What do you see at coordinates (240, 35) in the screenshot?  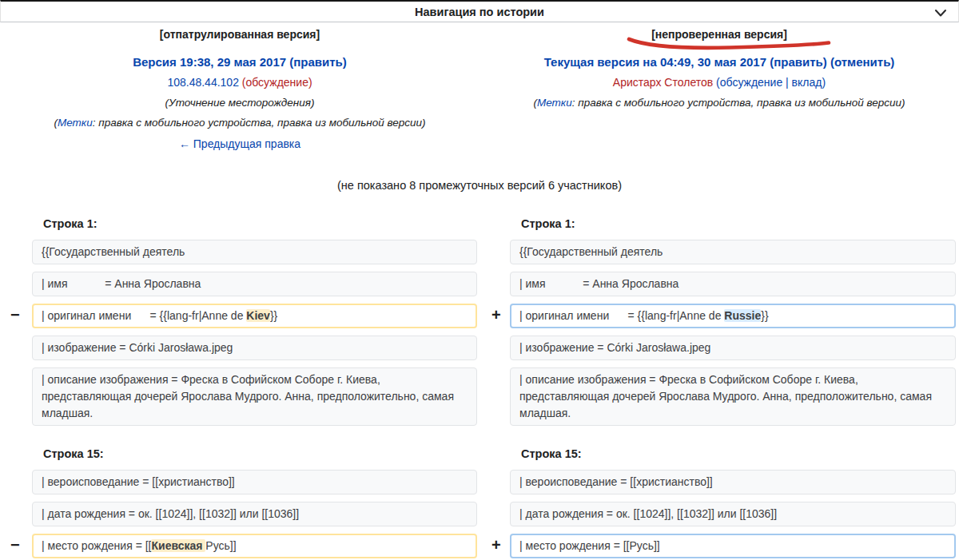 I see `old-version-status: [отпатрулированная версия]` at bounding box center [240, 35].